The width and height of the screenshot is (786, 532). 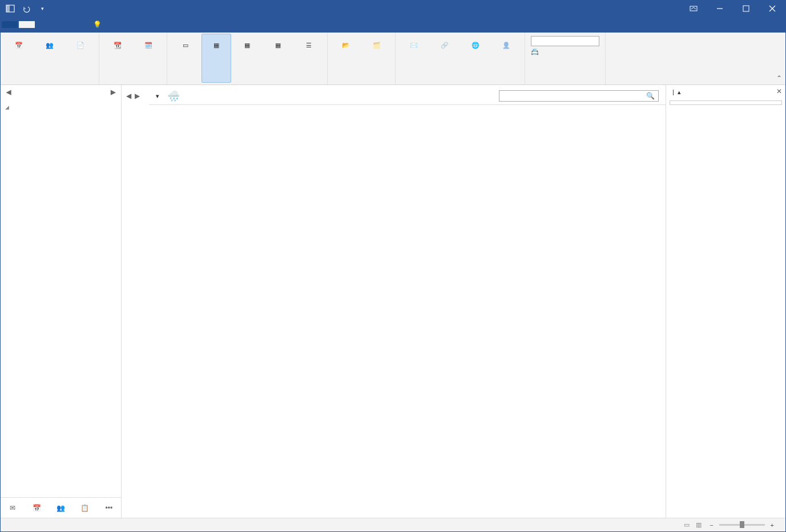 I want to click on cal-next: ▶, so click(x=137, y=96).